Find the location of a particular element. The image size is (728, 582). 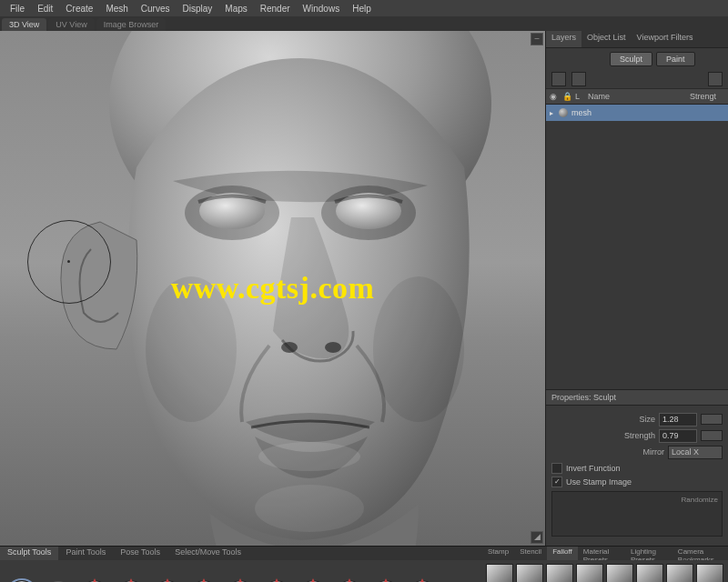

tab-select-move-tools: Select/Move Tools is located at coordinates (207, 553).